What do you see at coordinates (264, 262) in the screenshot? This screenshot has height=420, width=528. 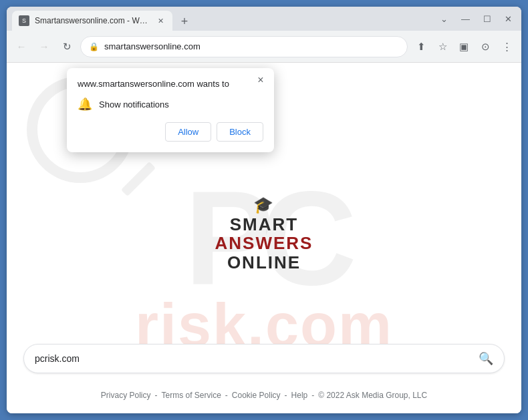 I see `brand-online: ONLINE` at bounding box center [264, 262].